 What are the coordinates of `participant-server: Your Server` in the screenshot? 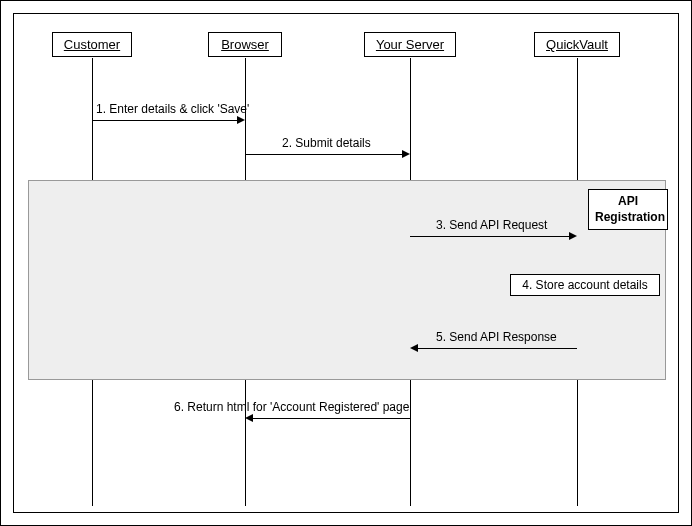 It's located at (410, 44).